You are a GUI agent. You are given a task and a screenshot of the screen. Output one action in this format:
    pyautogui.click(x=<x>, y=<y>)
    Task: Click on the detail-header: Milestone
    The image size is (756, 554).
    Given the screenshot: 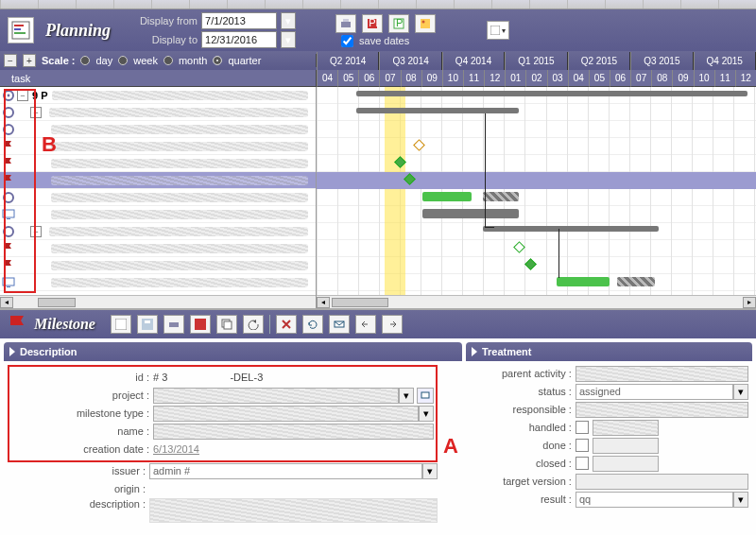 What is the action you would take?
    pyautogui.click(x=378, y=323)
    